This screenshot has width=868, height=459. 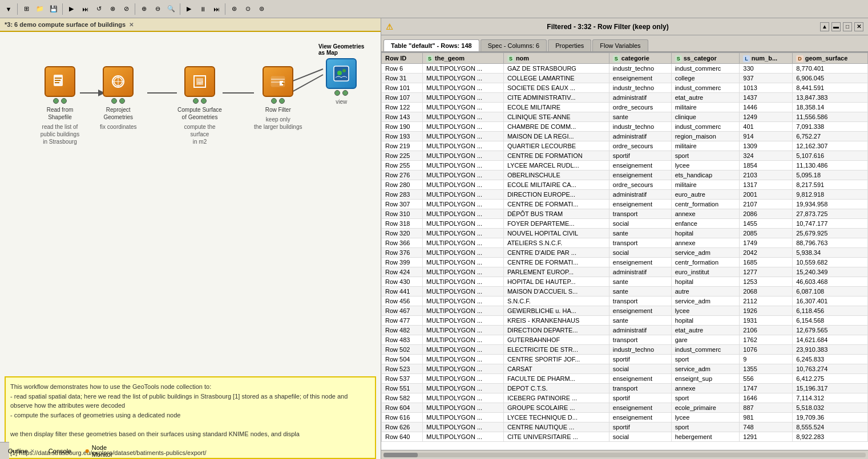 What do you see at coordinates (248, 9) in the screenshot?
I see `toolbar-btn-misc2: ⊙` at bounding box center [248, 9].